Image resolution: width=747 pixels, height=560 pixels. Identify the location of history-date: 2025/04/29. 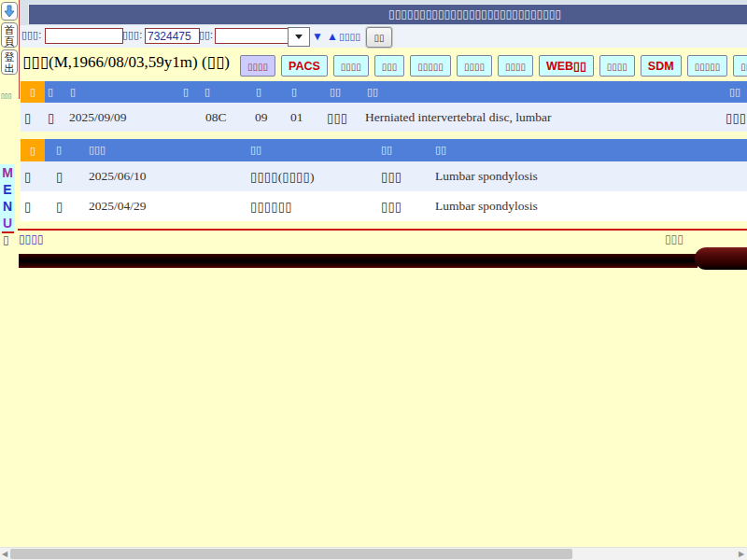
(118, 206).